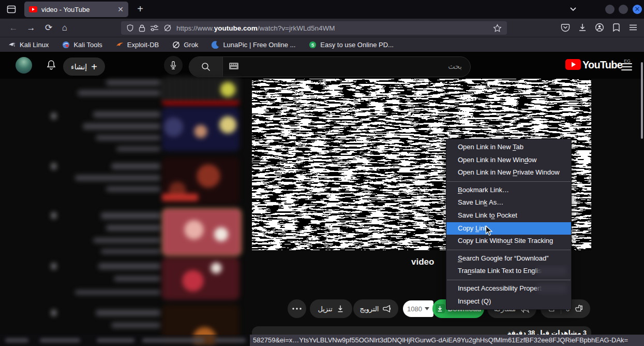 The height and width of the screenshot is (346, 644). Describe the element at coordinates (509, 229) in the screenshot. I see `context-menu-item-copy-link: Copy Link` at that location.